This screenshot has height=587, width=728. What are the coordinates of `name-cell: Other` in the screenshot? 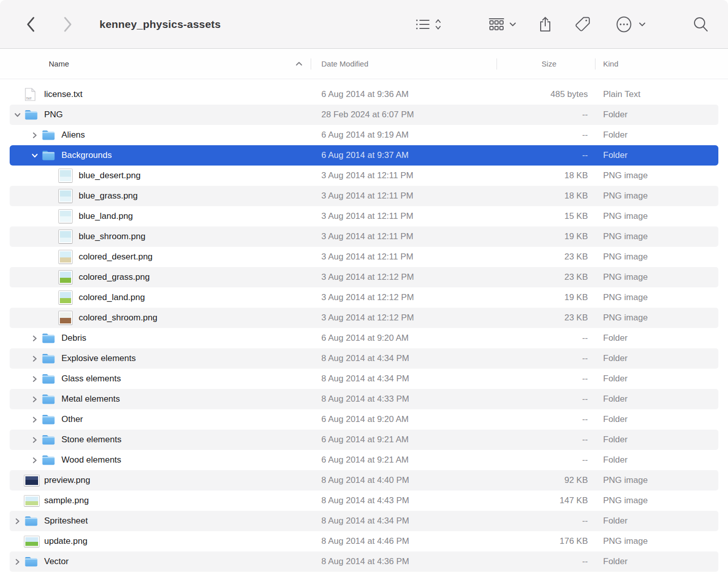 It's located at (155, 419).